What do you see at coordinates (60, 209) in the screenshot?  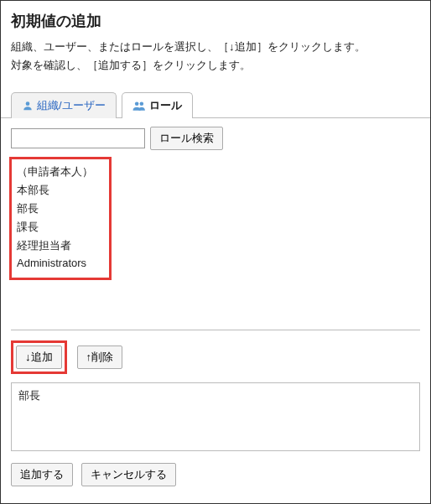 I see `role-item: 部長` at bounding box center [60, 209].